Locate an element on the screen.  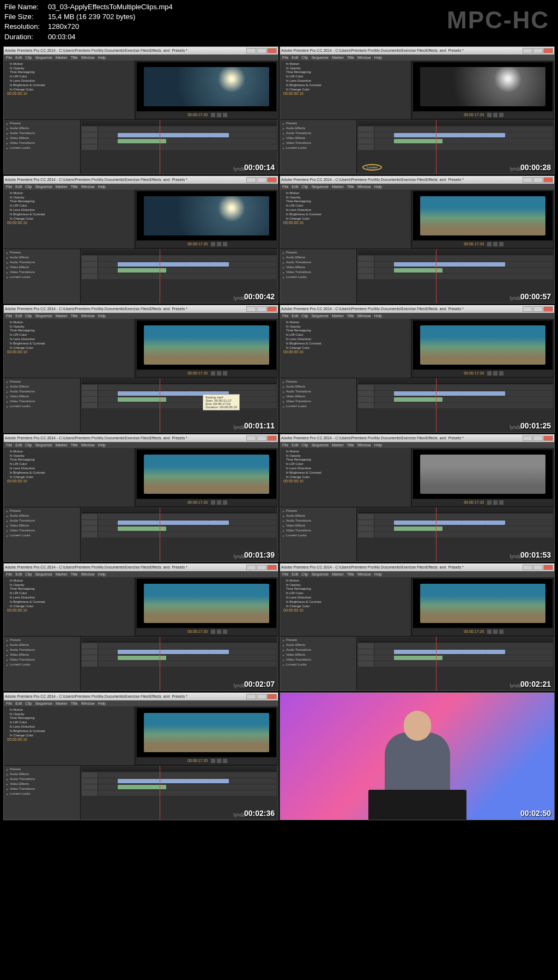
thumbnail-11: 00:02:50 is located at coordinates (417, 757).